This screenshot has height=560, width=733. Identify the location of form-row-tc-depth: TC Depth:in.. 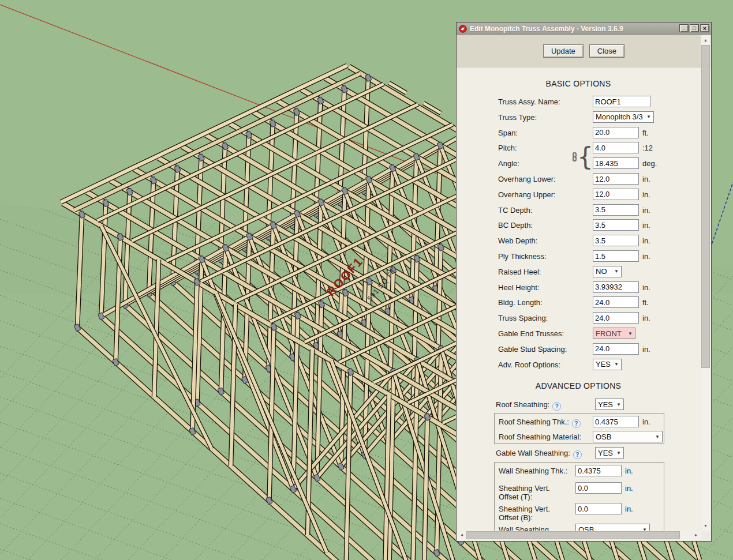
(575, 211).